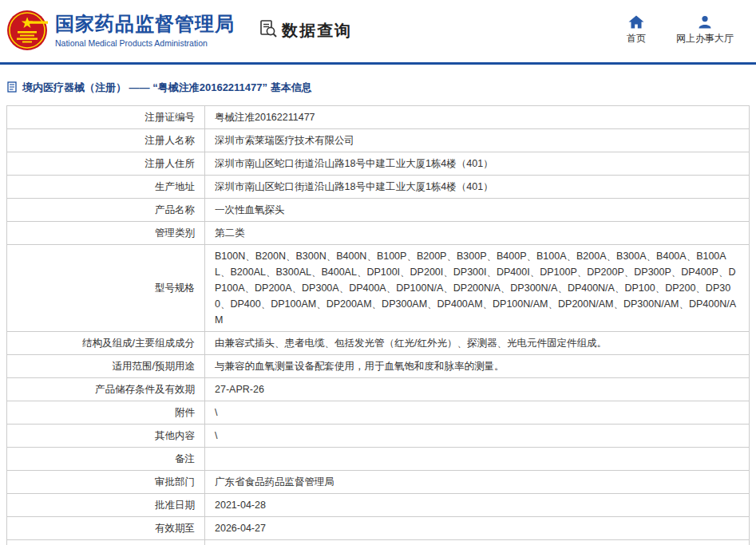 The width and height of the screenshot is (756, 545). What do you see at coordinates (636, 22) in the screenshot?
I see `home-icon` at bounding box center [636, 22].